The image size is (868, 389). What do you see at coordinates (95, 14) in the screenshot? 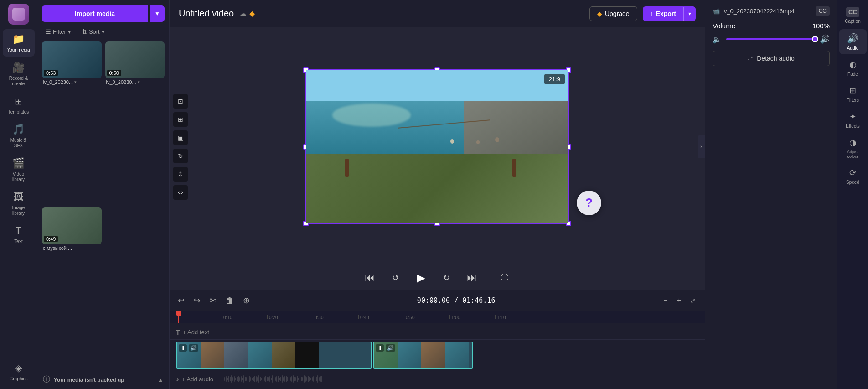
I see `import-media-button: Import media` at bounding box center [95, 14].